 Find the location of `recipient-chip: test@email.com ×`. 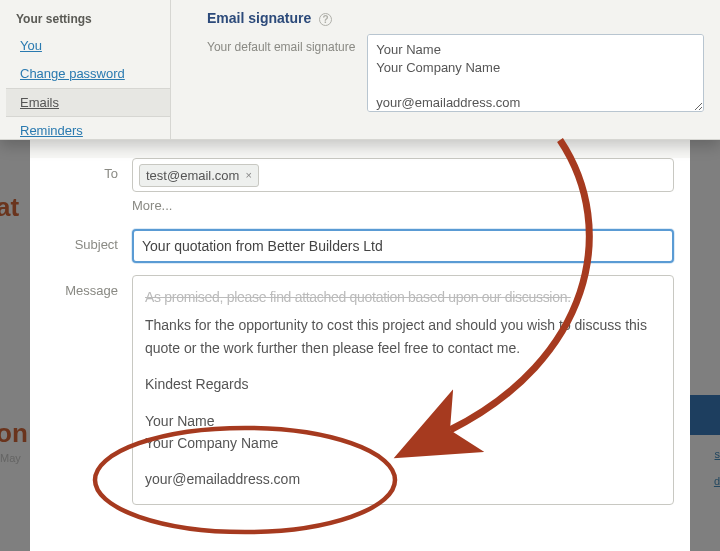

recipient-chip: test@email.com × is located at coordinates (199, 176).